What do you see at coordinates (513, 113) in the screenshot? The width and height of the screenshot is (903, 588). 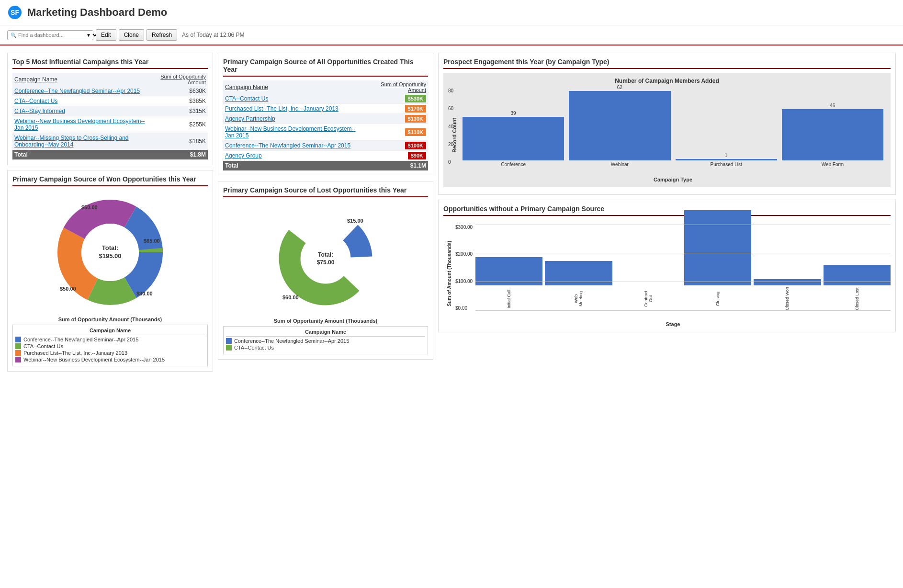 I see `bar-value: 39` at bounding box center [513, 113].